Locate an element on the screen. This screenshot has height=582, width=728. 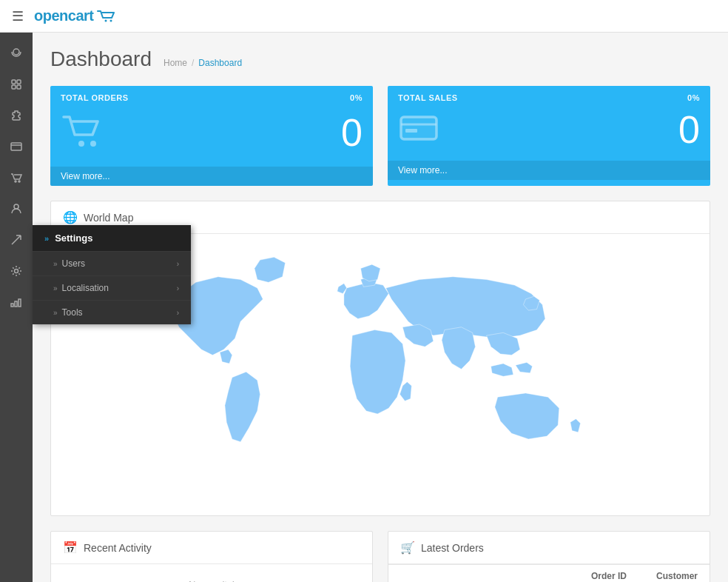
settings-dropdown: » Settings » Users › » Localisation › » … is located at coordinates (112, 275).